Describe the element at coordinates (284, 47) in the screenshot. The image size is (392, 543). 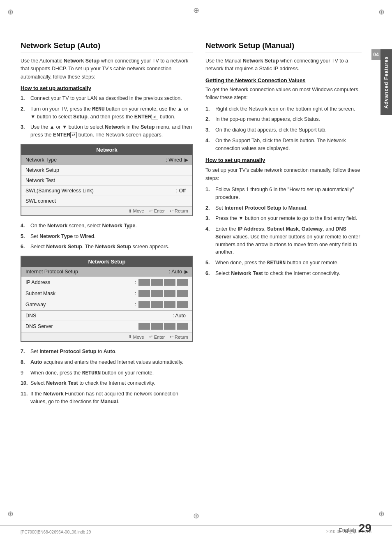
I see `right-section-title: Network Setup (Manual)` at that location.